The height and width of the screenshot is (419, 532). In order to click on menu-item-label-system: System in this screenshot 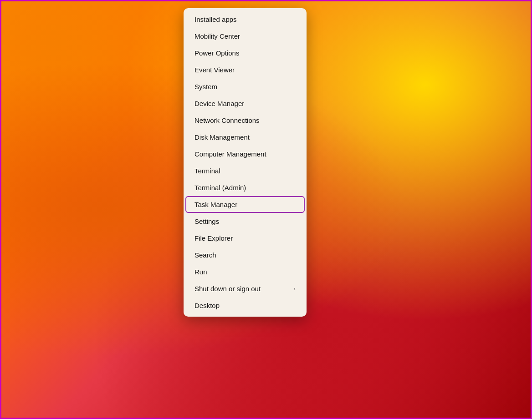, I will do `click(206, 86)`.